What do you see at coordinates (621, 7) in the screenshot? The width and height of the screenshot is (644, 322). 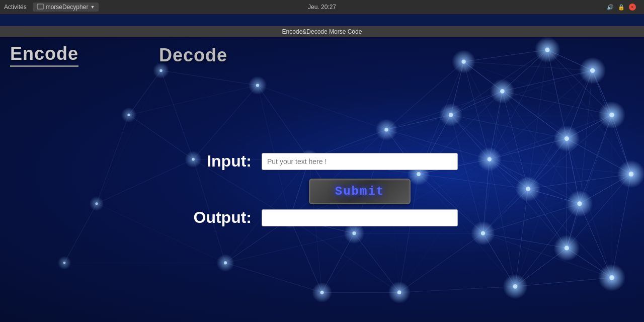 I see `volume-icon: 🔒` at bounding box center [621, 7].